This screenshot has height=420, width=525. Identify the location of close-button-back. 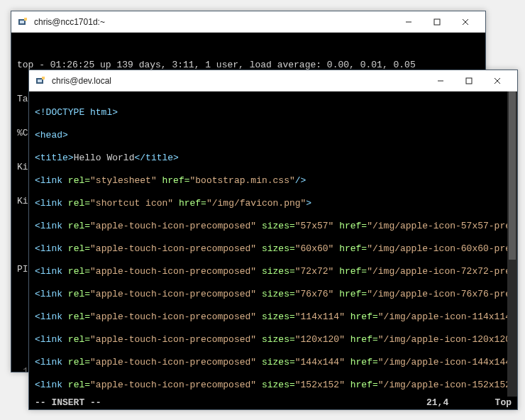
(465, 22).